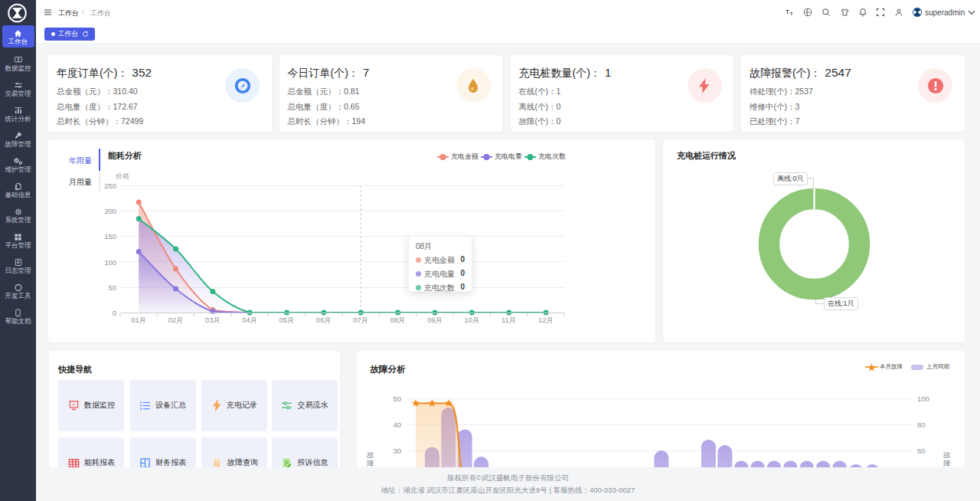 The width and height of the screenshot is (980, 501). I want to click on svg-text: 05月, so click(287, 320).